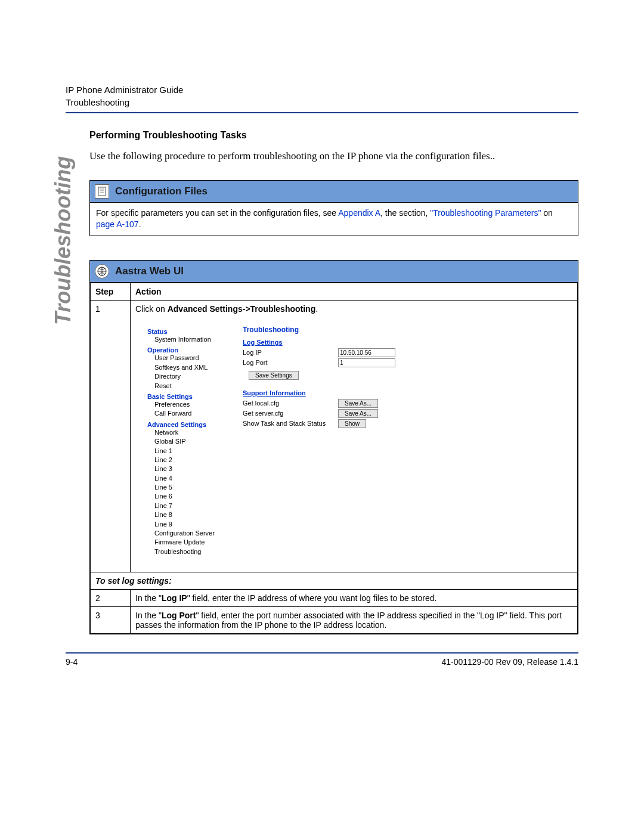 The height and width of the screenshot is (833, 644). What do you see at coordinates (111, 620) in the screenshot?
I see `step-num: 3` at bounding box center [111, 620].